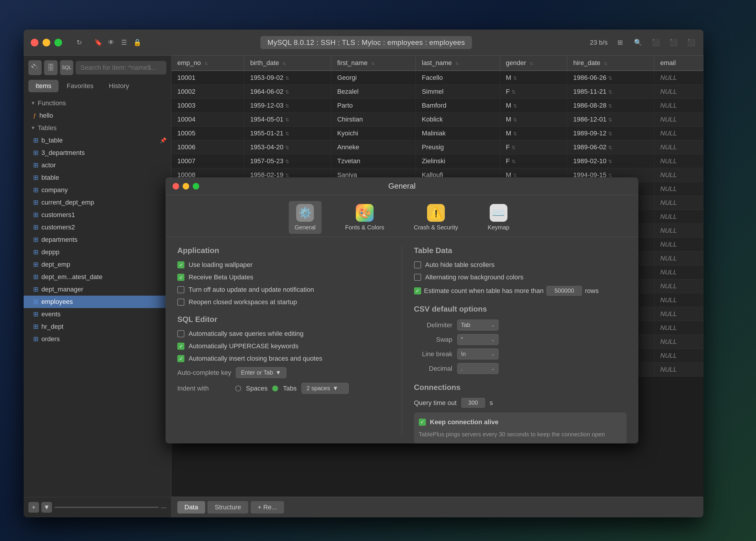  Describe the element at coordinates (422, 422) in the screenshot. I see `keep-alive-checkbox: ✓` at that location.